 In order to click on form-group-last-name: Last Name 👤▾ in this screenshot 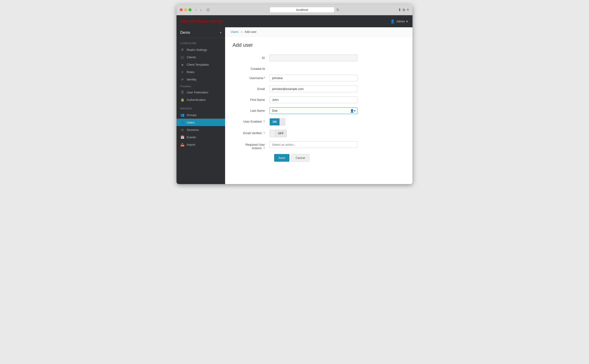, I will do `click(319, 111)`.